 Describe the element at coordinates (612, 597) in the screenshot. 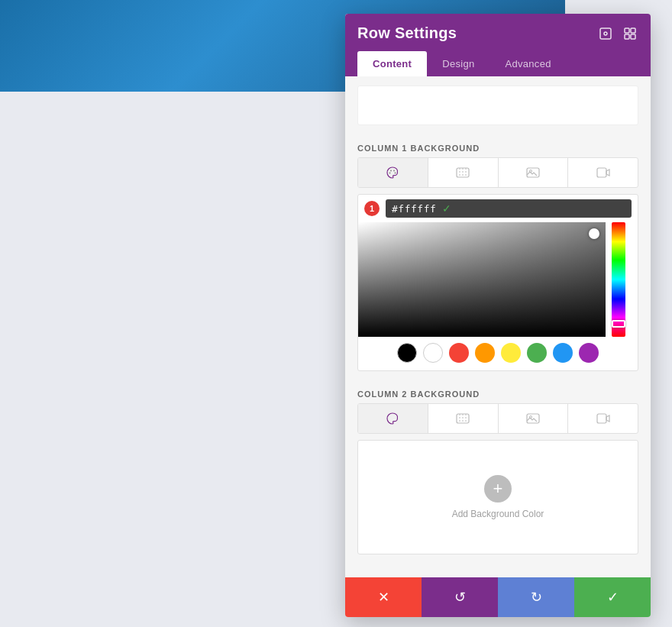

I see `confirm-button: ✓` at that location.